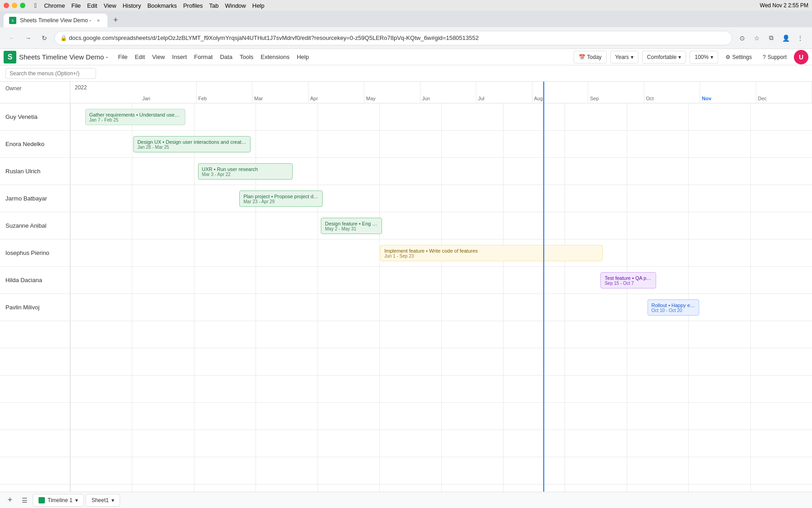  I want to click on comfortable-button: Comfortable ▾, so click(664, 57).